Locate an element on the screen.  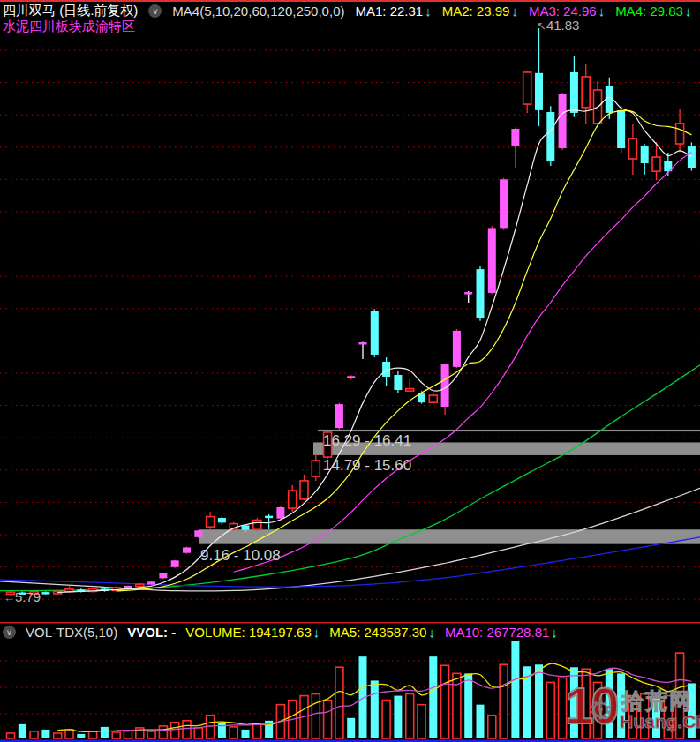
ma2-value: MA2: 23.99↓ is located at coordinates (480, 11).